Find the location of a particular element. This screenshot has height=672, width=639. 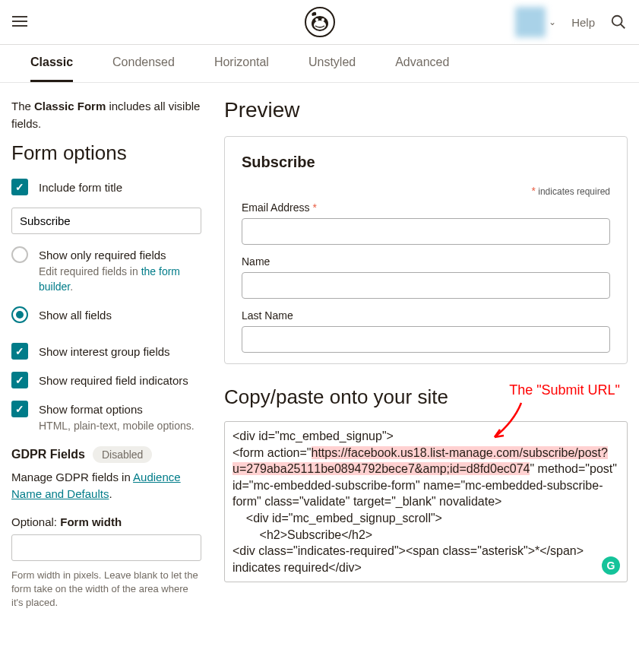

show-required-row: Show only required fields Edit required … is located at coordinates (106, 271).